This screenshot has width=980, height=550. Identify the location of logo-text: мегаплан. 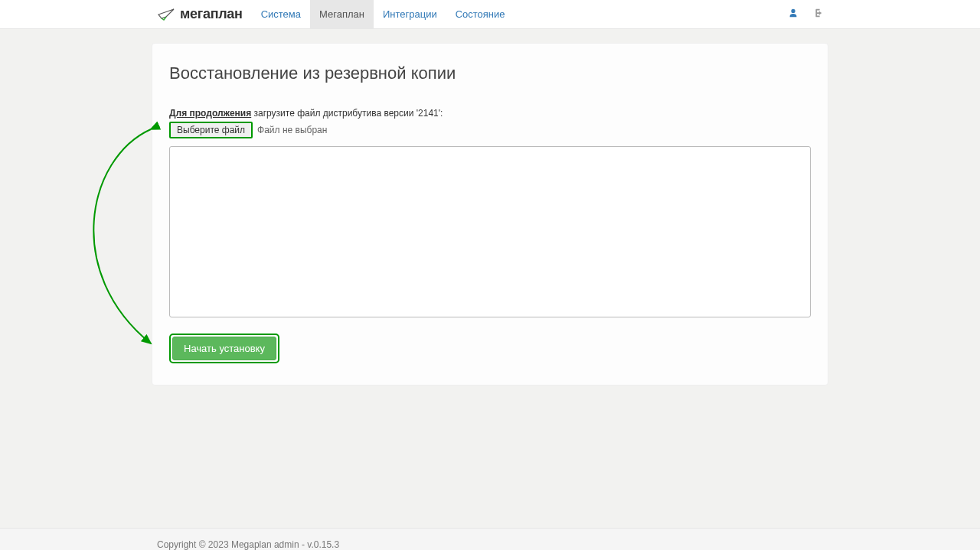
(211, 14).